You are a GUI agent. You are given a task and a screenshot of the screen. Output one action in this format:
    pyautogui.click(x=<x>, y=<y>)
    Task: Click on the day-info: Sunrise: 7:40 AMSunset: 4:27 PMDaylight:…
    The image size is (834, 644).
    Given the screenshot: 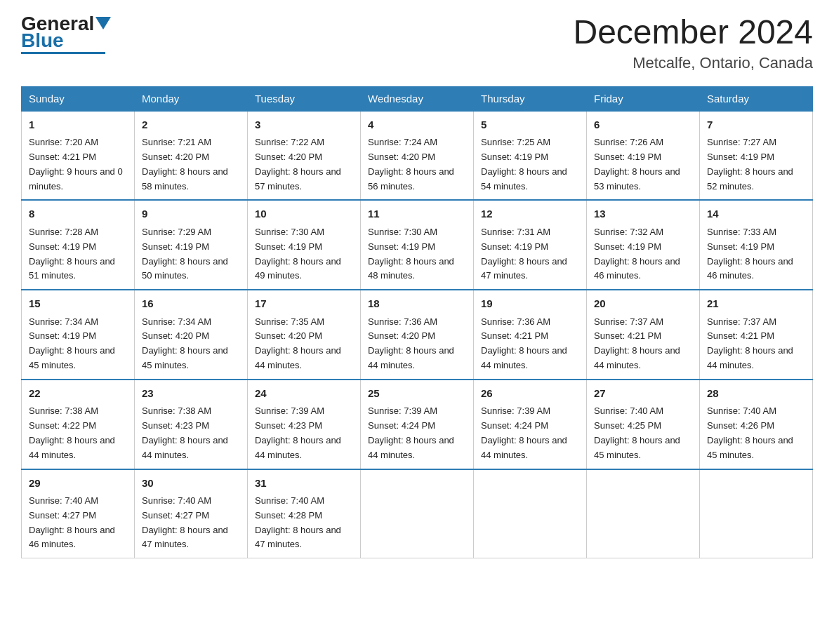 What is the action you would take?
    pyautogui.click(x=78, y=523)
    